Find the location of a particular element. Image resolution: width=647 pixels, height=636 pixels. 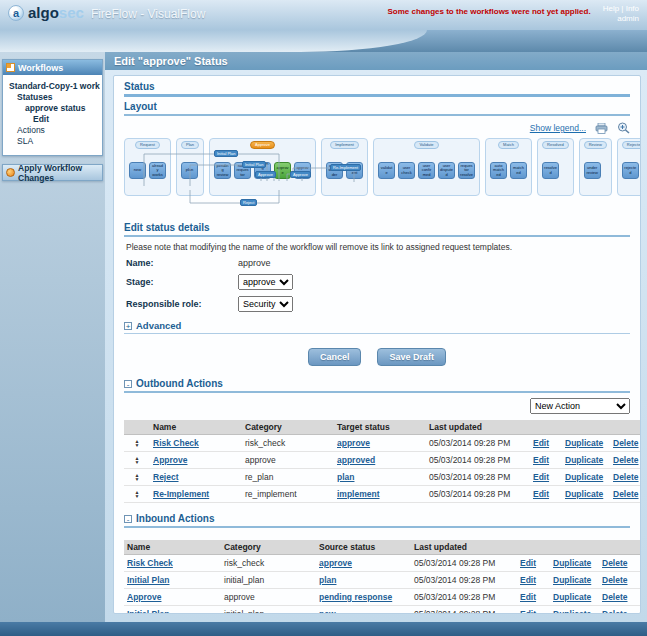

column-header-category: Category is located at coordinates (268, 548).